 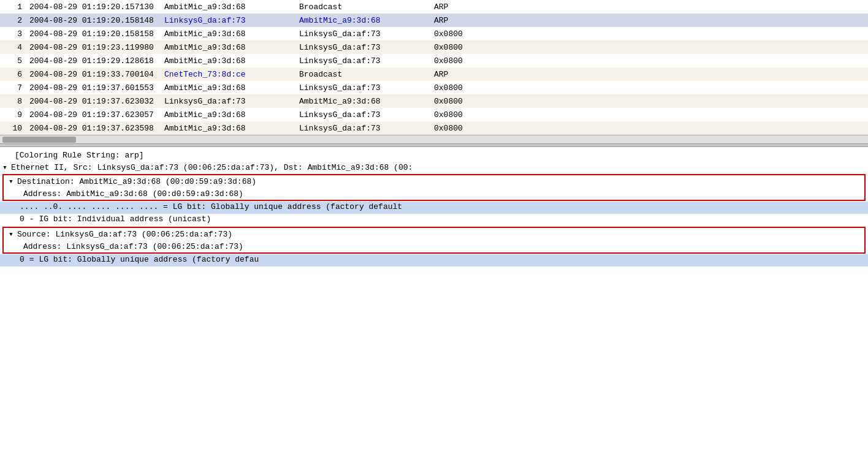 I want to click on packet-no: 2, so click(x=17, y=21).